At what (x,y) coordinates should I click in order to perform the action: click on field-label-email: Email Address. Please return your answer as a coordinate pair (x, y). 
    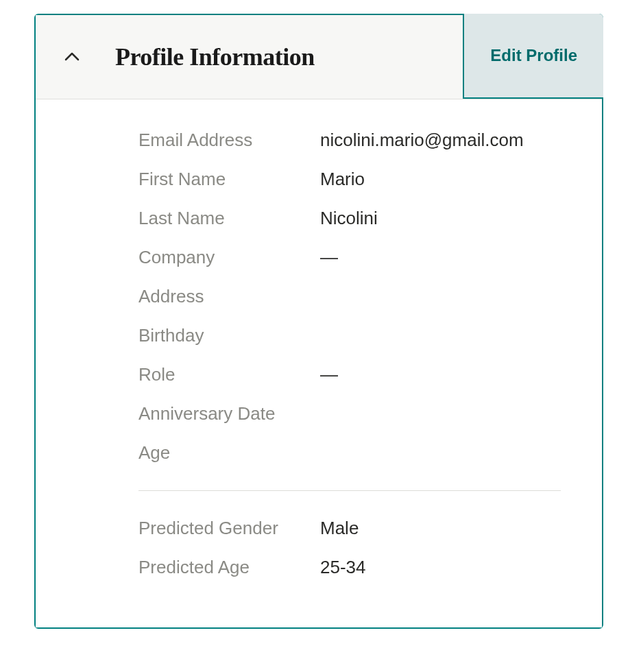
    Looking at the image, I should click on (219, 140).